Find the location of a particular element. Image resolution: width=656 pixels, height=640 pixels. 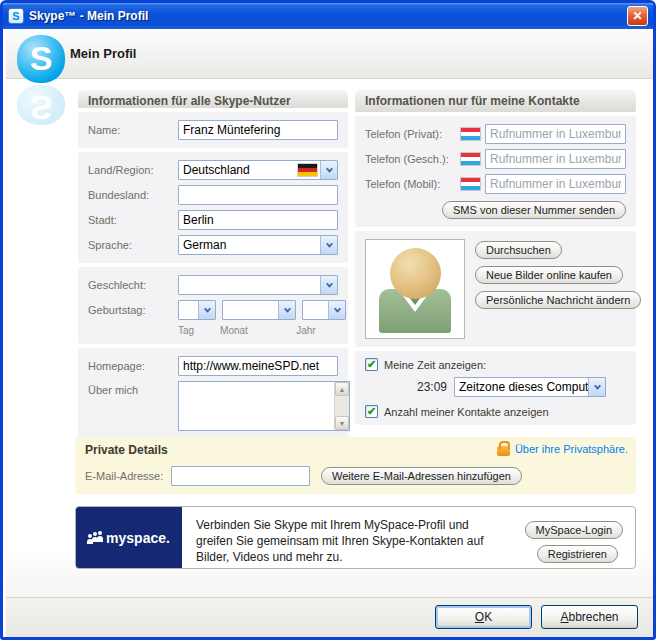

add-email-button: Weitere E-Mail-Adressen hinzufügen is located at coordinates (422, 476).